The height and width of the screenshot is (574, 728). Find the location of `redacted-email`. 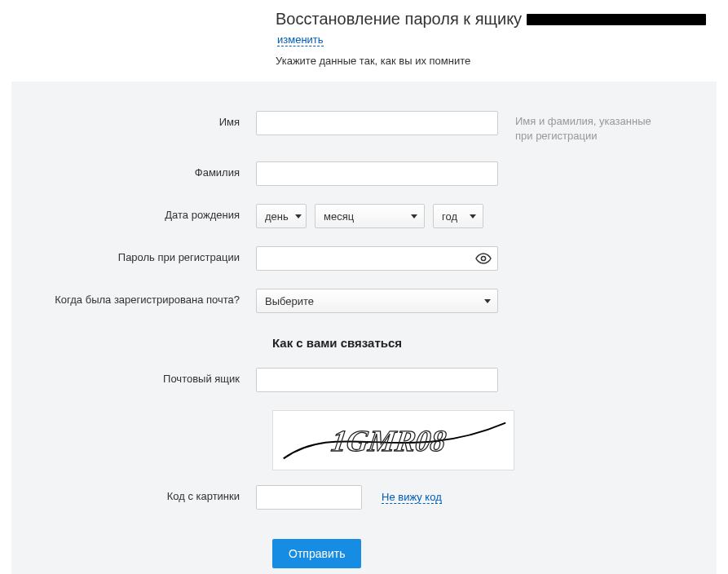

redacted-email is located at coordinates (616, 20).